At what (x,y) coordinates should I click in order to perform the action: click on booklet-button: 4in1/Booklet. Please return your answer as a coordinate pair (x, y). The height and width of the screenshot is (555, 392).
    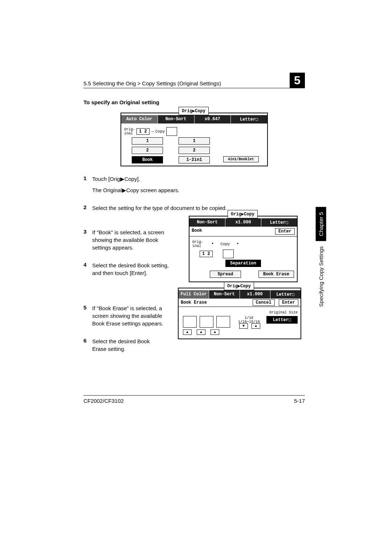
    Looking at the image, I should click on (241, 159).